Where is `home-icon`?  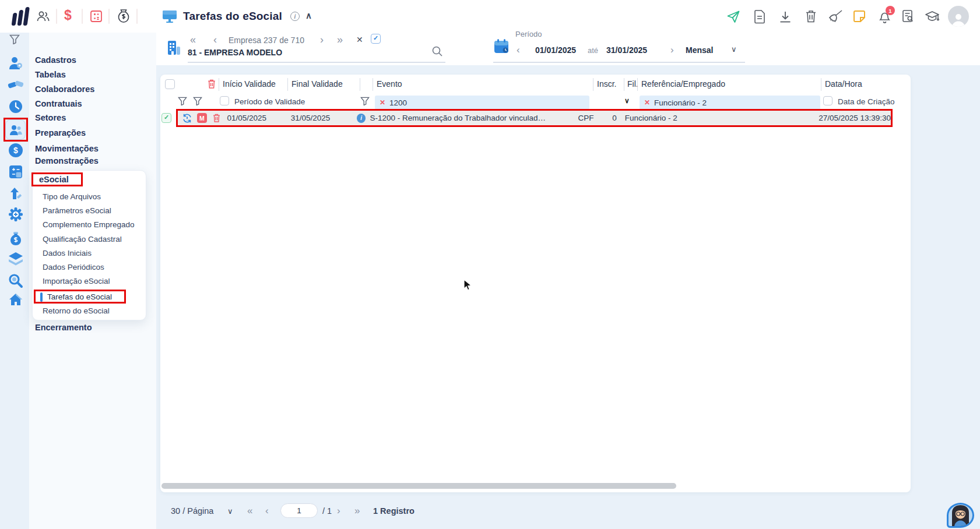
home-icon is located at coordinates (16, 299).